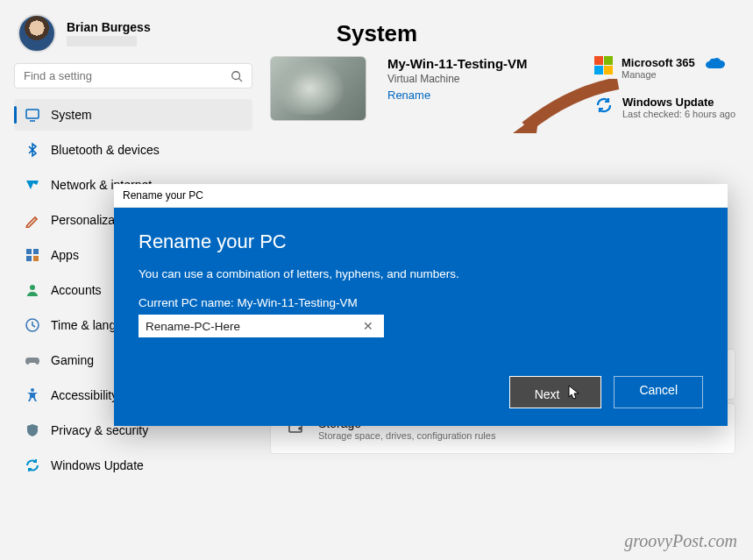 Image resolution: width=753 pixels, height=560 pixels. Describe the element at coordinates (72, 115) in the screenshot. I see `nav-label: System` at that location.